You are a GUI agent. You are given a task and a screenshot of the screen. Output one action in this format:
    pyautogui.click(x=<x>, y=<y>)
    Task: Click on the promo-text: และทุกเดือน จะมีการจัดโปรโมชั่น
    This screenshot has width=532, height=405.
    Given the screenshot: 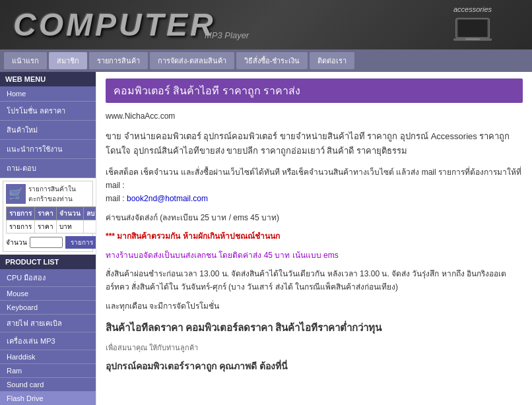 What is the action you would take?
    pyautogui.click(x=314, y=306)
    